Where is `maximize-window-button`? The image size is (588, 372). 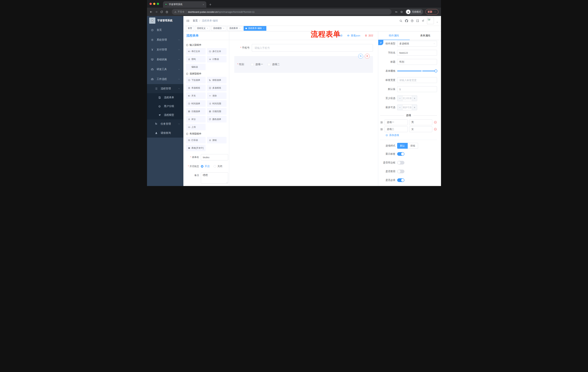 maximize-window-button is located at coordinates (158, 4).